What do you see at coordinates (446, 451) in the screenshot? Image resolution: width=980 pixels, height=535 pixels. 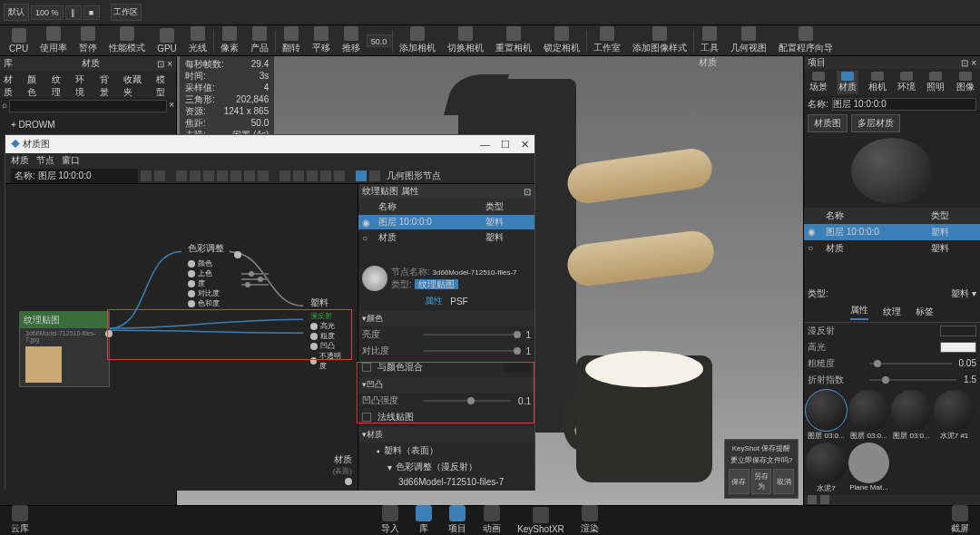 I see `mat-tree-1: ▪ 塑料（表面）` at bounding box center [446, 451].